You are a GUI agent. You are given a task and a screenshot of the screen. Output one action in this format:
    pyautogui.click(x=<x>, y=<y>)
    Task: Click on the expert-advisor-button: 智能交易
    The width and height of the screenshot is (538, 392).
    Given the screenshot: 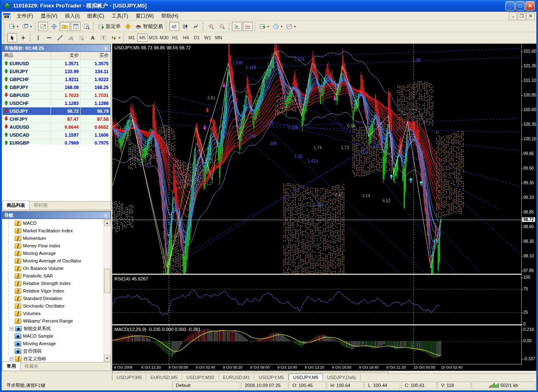 What is the action you would take?
    pyautogui.click(x=149, y=26)
    